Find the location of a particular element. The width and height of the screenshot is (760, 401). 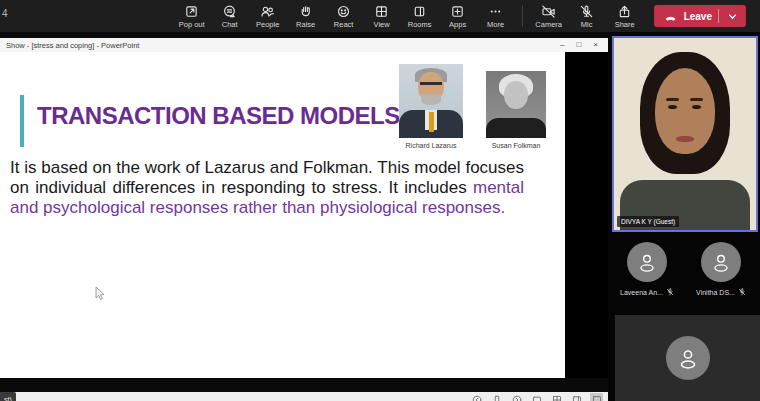

close-button: × is located at coordinates (596, 45).